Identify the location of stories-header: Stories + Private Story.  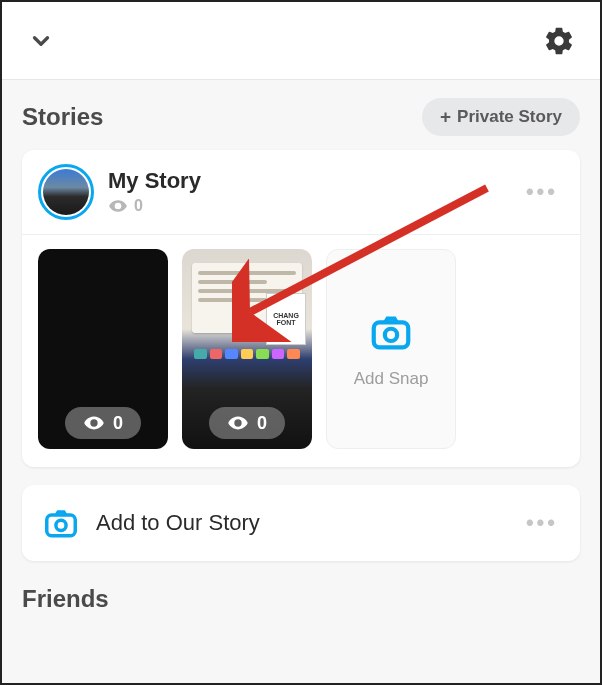
(301, 117).